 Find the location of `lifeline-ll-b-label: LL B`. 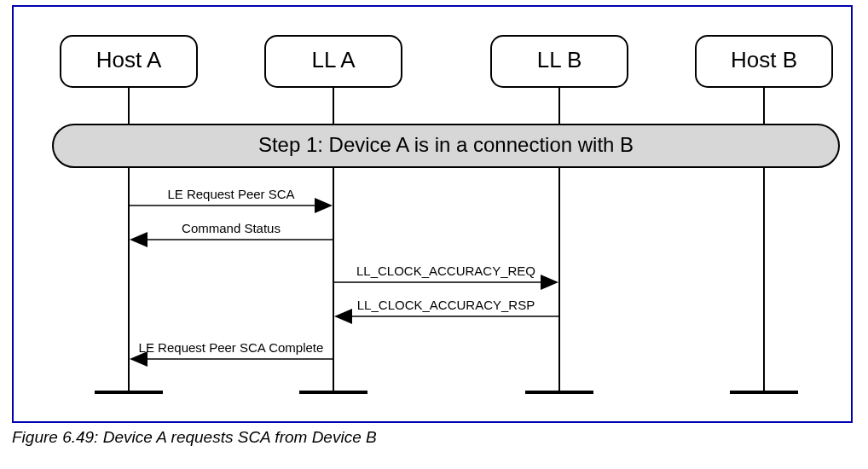

lifeline-ll-b-label: LL B is located at coordinates (559, 60).